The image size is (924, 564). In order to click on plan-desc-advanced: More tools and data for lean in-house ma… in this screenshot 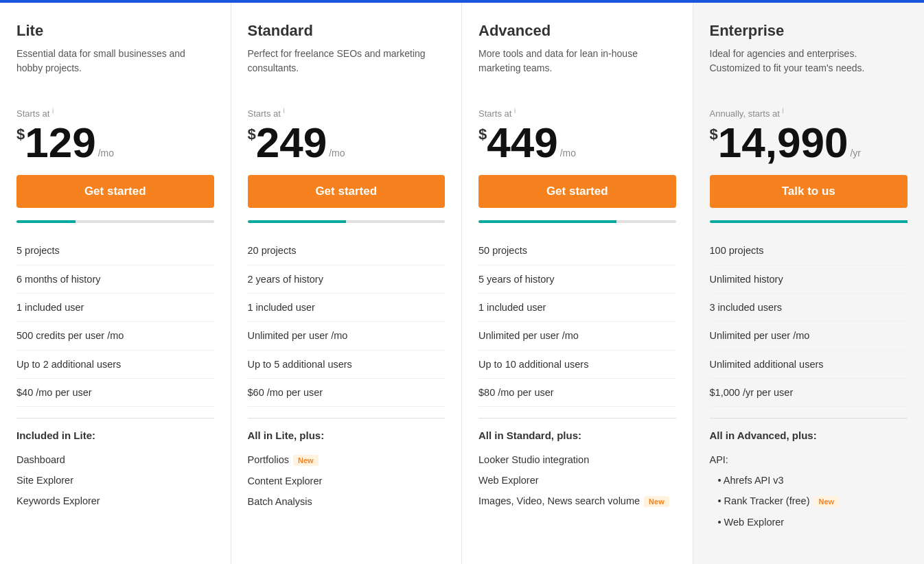, I will do `click(577, 71)`.